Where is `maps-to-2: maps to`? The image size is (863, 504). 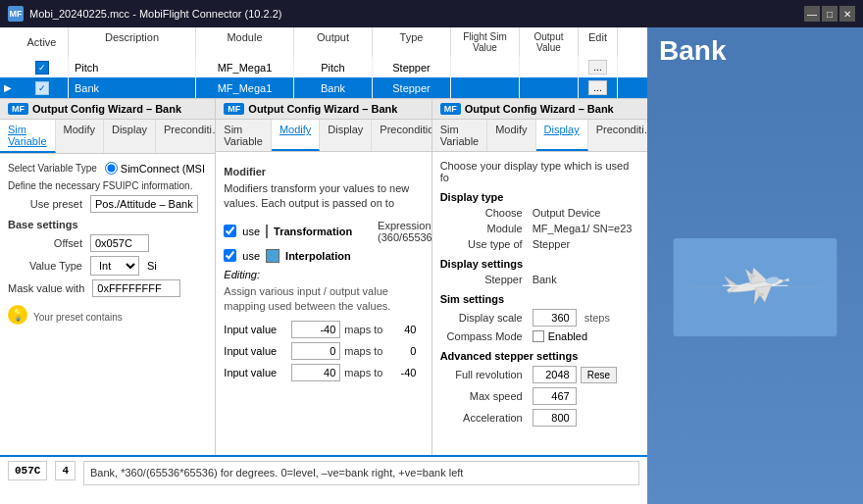
maps-to-2: maps to is located at coordinates (363, 351).